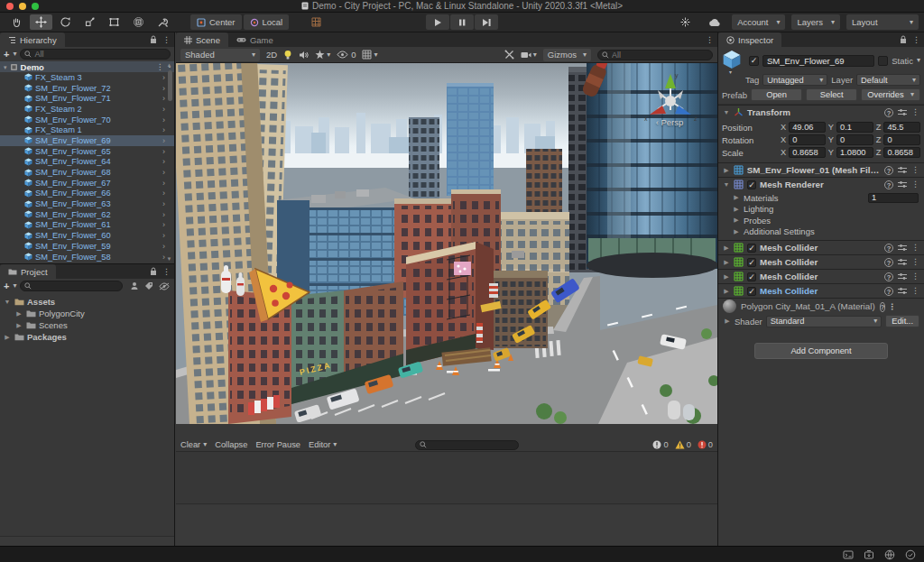 This screenshot has width=924, height=562. What do you see at coordinates (816, 22) in the screenshot?
I see `layers-dropdown: Layers▾` at bounding box center [816, 22].